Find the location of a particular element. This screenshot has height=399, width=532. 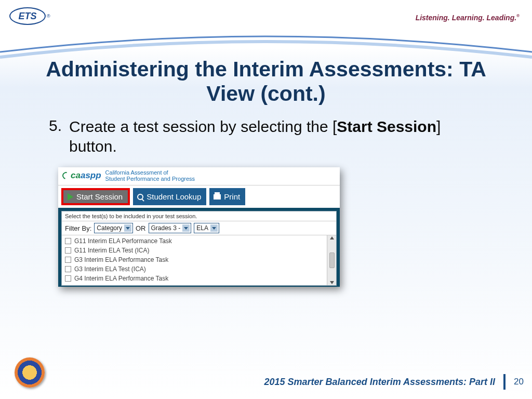

print-label: Print is located at coordinates (232, 196).